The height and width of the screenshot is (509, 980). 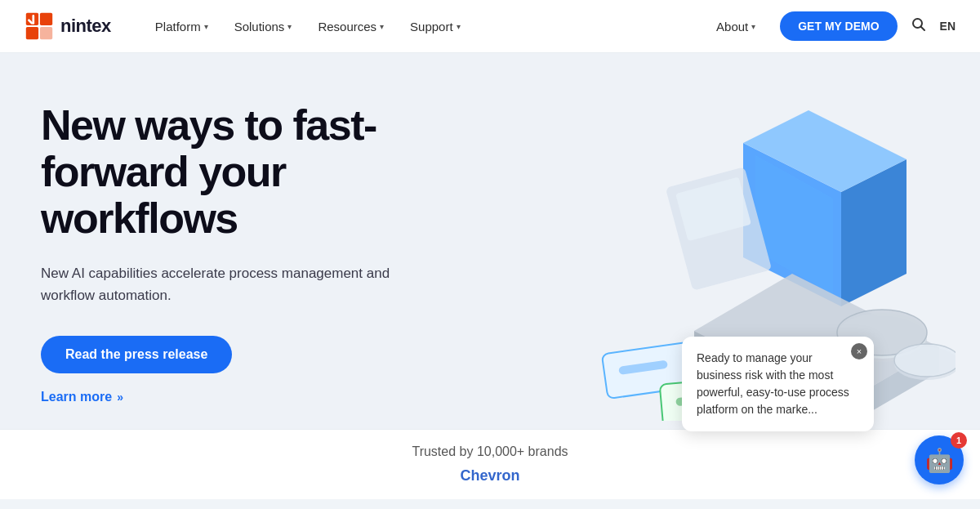 What do you see at coordinates (947, 26) in the screenshot?
I see `language-selector: EN` at bounding box center [947, 26].